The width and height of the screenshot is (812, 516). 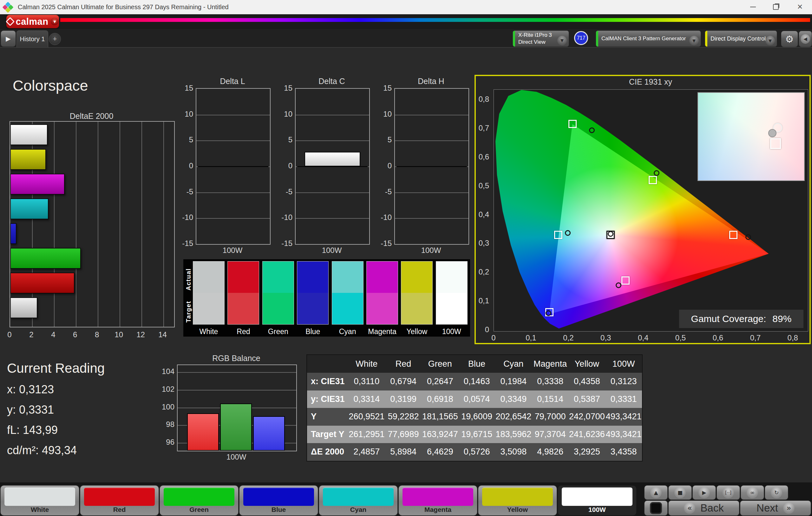 What do you see at coordinates (438, 497) in the screenshot?
I see `pattern-swatch` at bounding box center [438, 497].